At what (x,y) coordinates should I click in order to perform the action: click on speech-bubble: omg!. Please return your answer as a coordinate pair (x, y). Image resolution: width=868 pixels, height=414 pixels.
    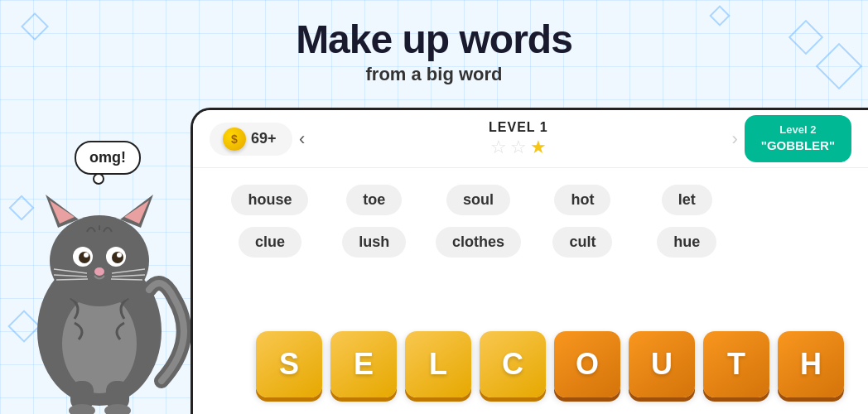
    Looking at the image, I should click on (108, 157).